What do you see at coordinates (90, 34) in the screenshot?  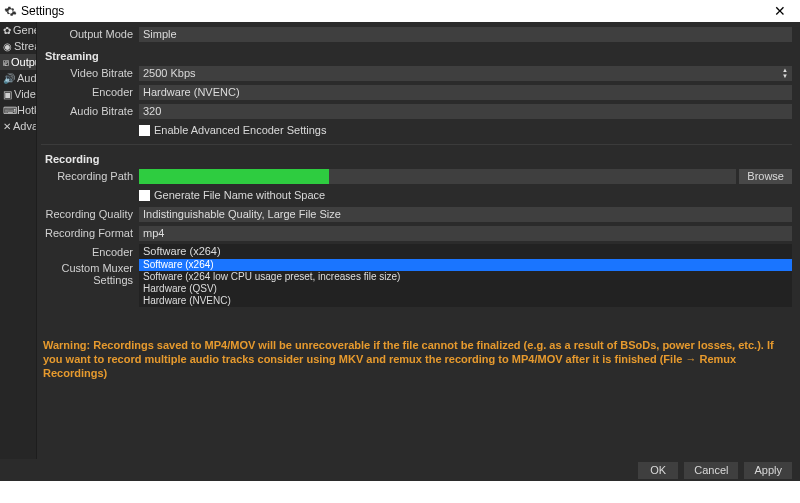 I see `output-mode-label: Output Mode` at bounding box center [90, 34].